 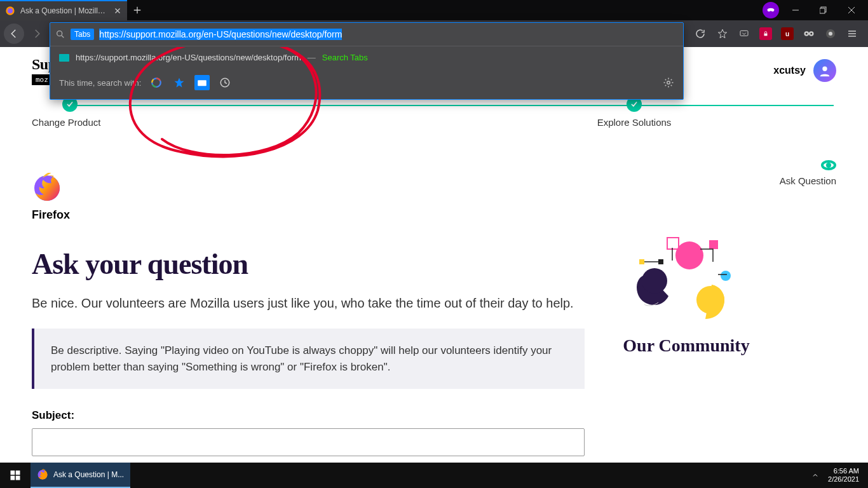 I want to click on minimize-button, so click(x=796, y=10).